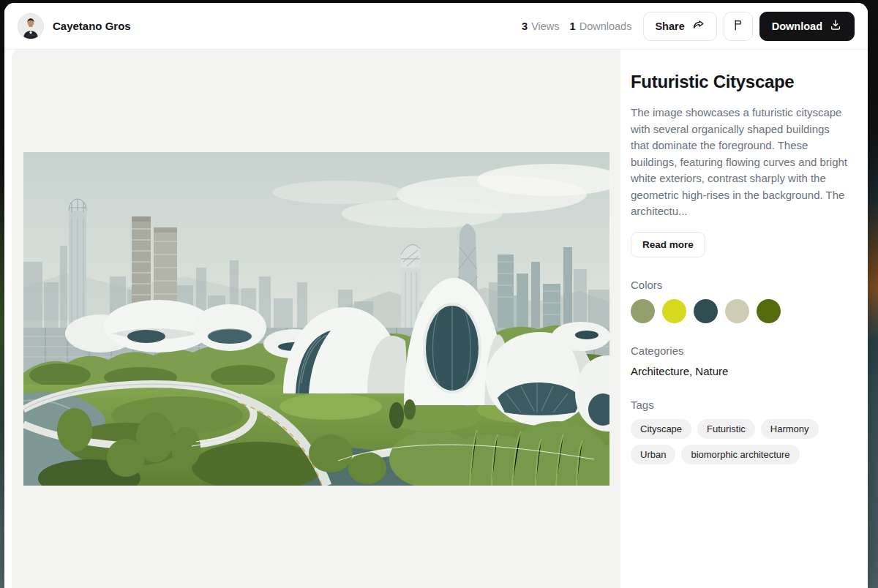 This screenshot has height=588, width=878. I want to click on image-description: The image showcases a futuristic citysca…, so click(740, 162).